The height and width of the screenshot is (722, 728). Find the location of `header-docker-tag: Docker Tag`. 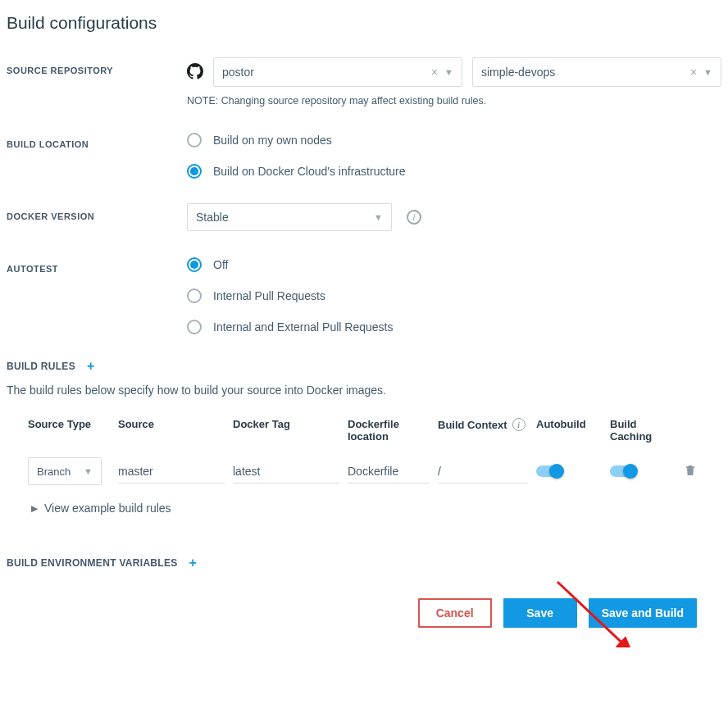

header-docker-tag: Docker Tag is located at coordinates (286, 425).